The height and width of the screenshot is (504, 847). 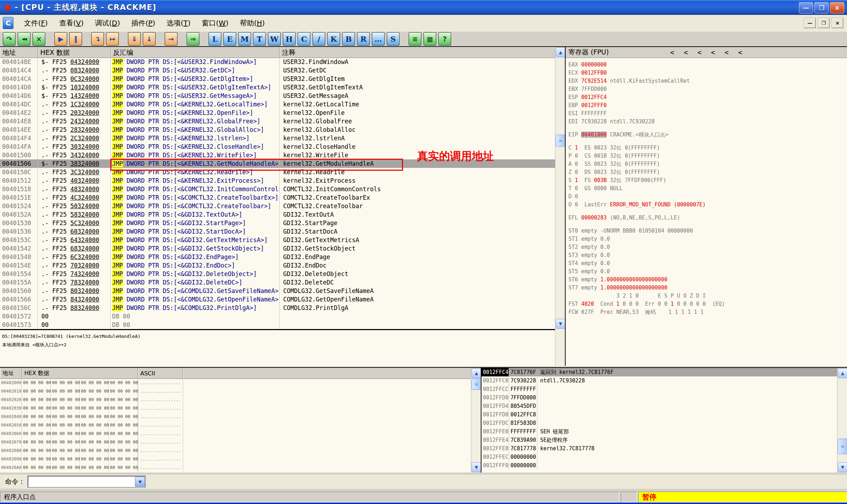 What do you see at coordinates (107, 23) in the screenshot?
I see `menu-item-d: 调试(D)` at bounding box center [107, 23].